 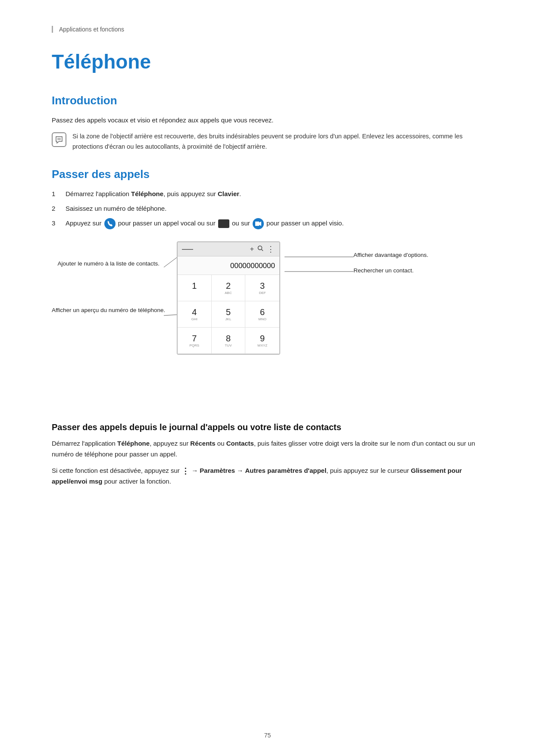 I want to click on page-title: Téléphone, so click(x=267, y=62).